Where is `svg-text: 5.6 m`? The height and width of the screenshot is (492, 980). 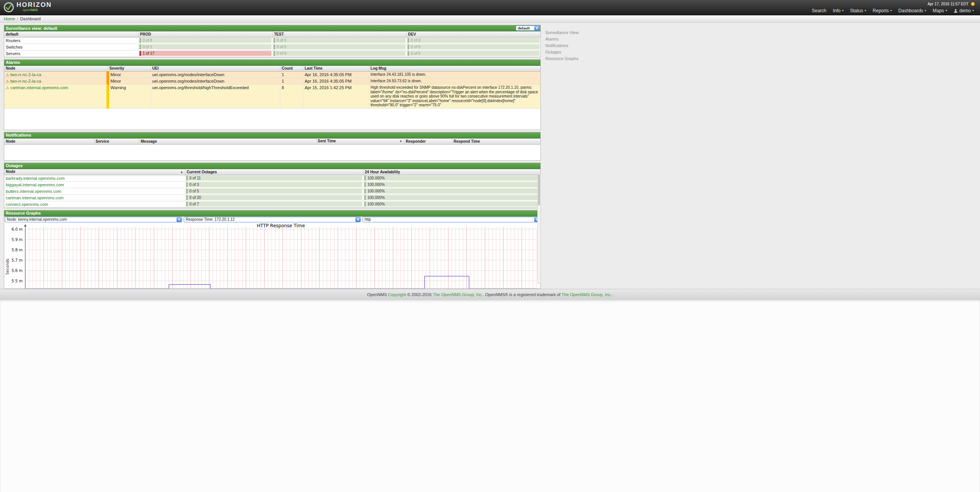
svg-text: 5.6 m is located at coordinates (17, 270).